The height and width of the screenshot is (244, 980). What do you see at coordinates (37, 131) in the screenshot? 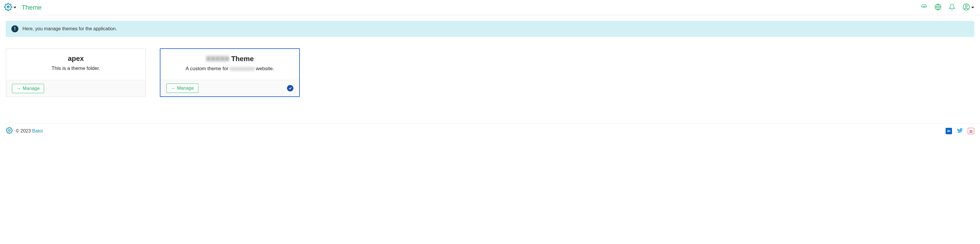
I see `footer-brand-link: Batoi` at bounding box center [37, 131].